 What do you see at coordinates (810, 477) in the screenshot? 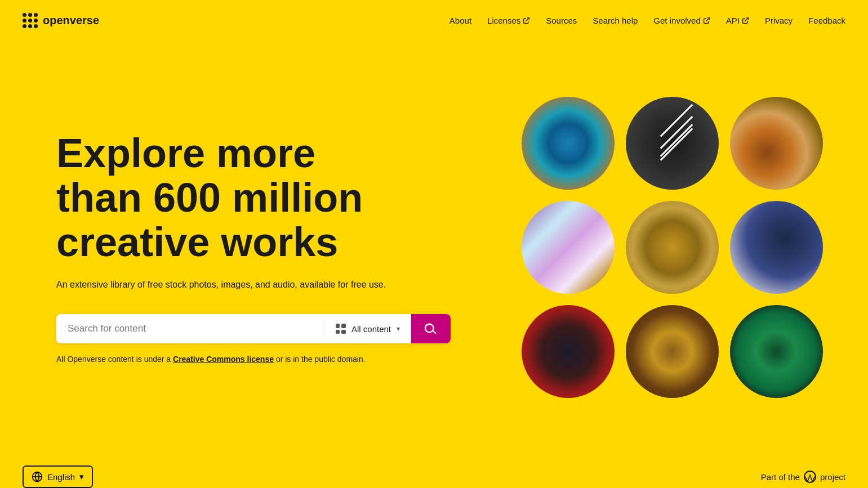
I see `wordpress-logo` at bounding box center [810, 477].